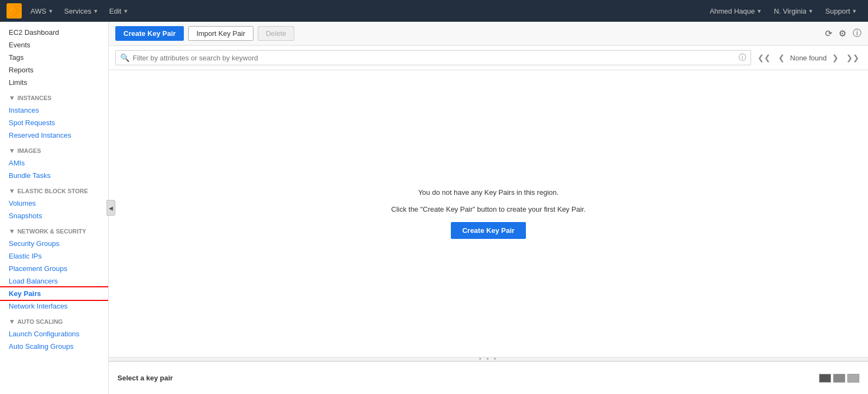  What do you see at coordinates (54, 56) in the screenshot?
I see `sidebar-top-links: EC2 Dashboard Events Tags Reports Limits` at bounding box center [54, 56].